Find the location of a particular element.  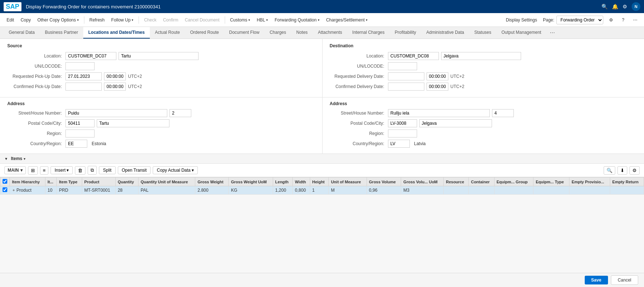

tab-internal-charges: Internal Charges is located at coordinates (369, 33).